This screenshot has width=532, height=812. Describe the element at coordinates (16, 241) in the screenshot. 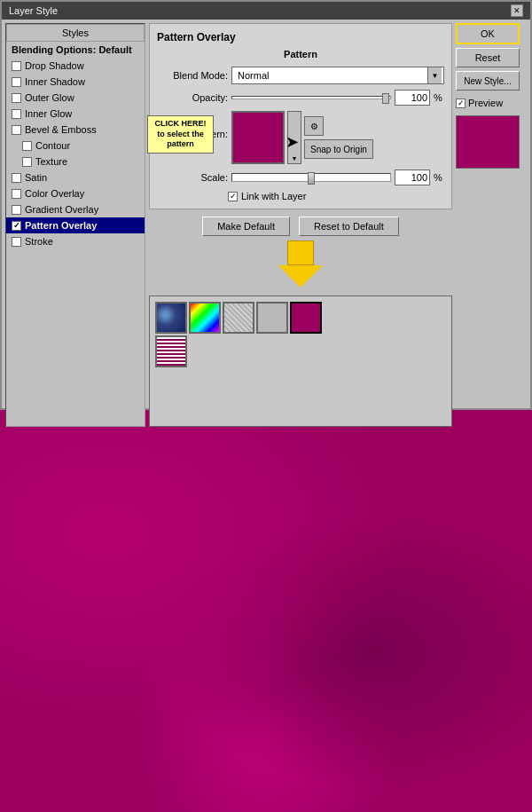

I see `stroke-checkbox` at that location.